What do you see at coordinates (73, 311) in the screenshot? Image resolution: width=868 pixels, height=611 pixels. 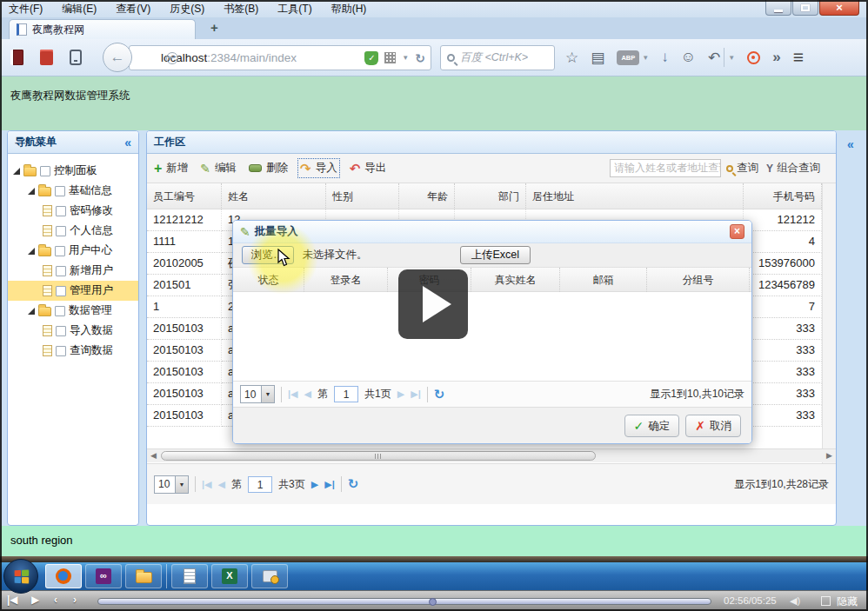 I see `tree-item: 数据管理` at bounding box center [73, 311].